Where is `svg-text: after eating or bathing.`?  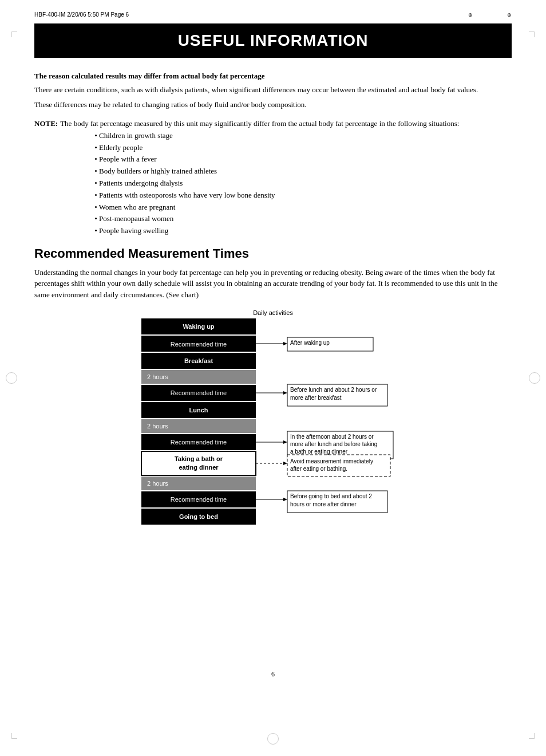 svg-text: after eating or bathing. is located at coordinates (319, 468).